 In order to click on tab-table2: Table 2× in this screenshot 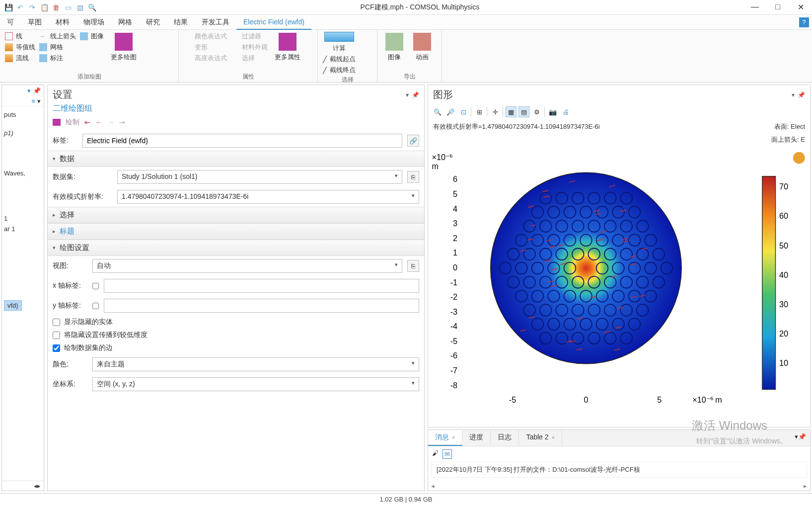, I will do `click(540, 438)`.